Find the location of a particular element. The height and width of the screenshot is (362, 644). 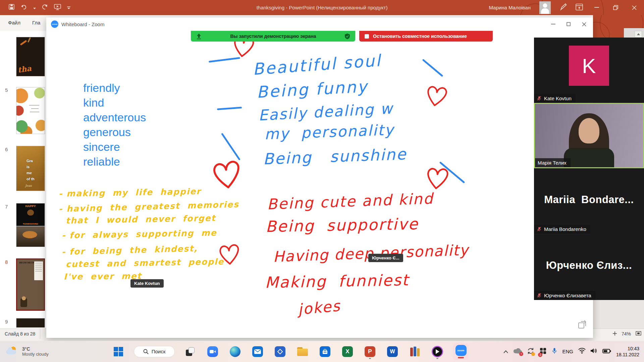

participant-display-name: Mariia Bondare... is located at coordinates (589, 200).